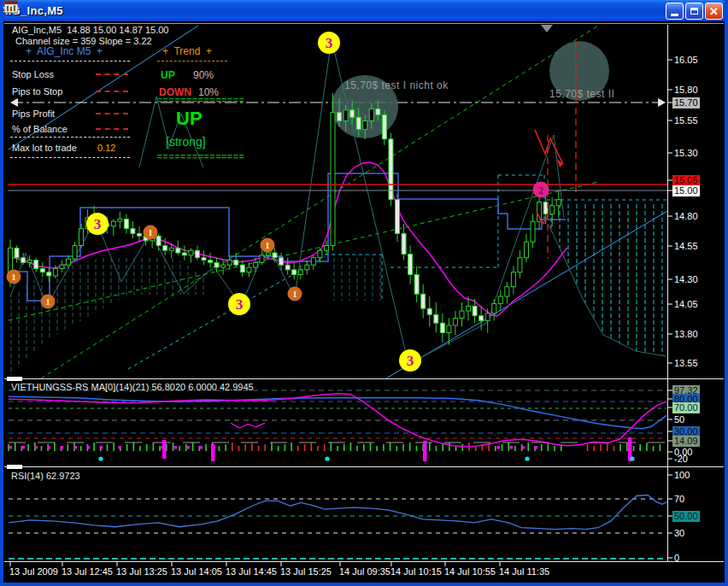 The width and height of the screenshot is (728, 586). What do you see at coordinates (679, 533) in the screenshot?
I see `rsi-axis-label: 30` at bounding box center [679, 533].